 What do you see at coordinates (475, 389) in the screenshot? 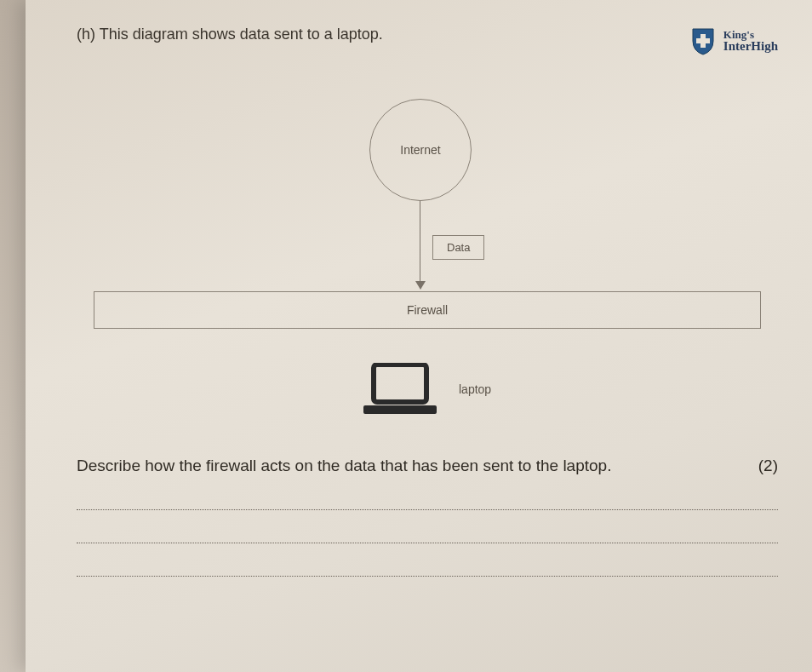
I see `laptop-label: laptop` at bounding box center [475, 389].